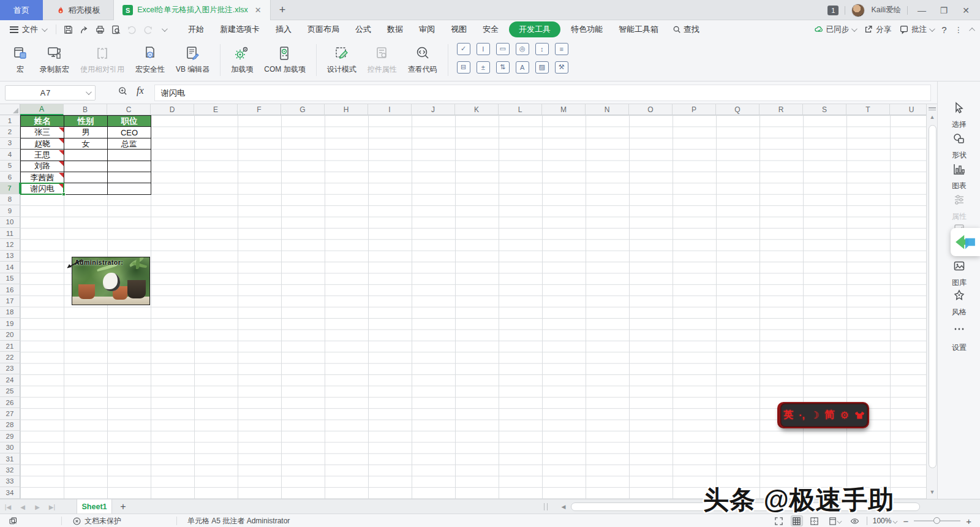  Describe the element at coordinates (937, 521) in the screenshot. I see `zoom-slider` at that location.